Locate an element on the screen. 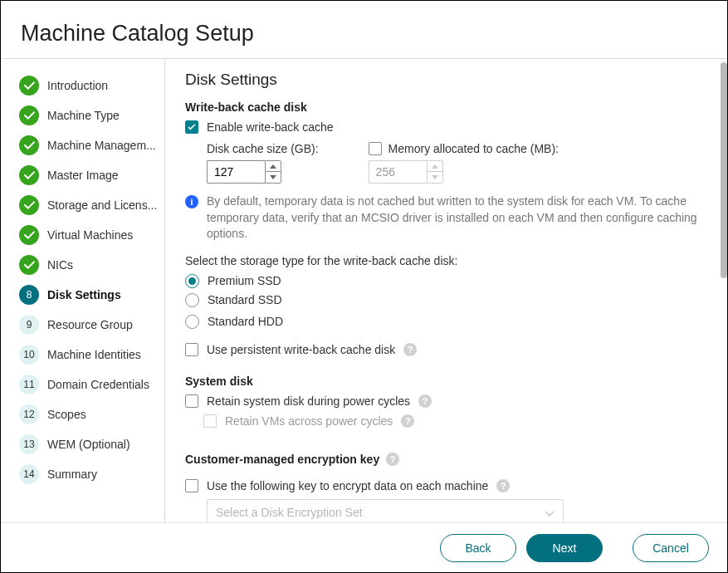 The height and width of the screenshot is (573, 728). use-encryption-key-checkbox is located at coordinates (192, 486).